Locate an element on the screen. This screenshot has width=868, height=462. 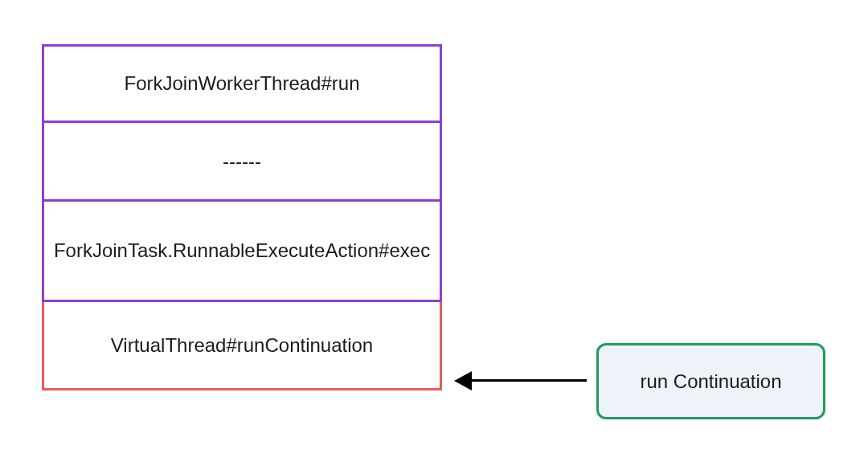
stack-frame-label: ------ is located at coordinates (242, 161).